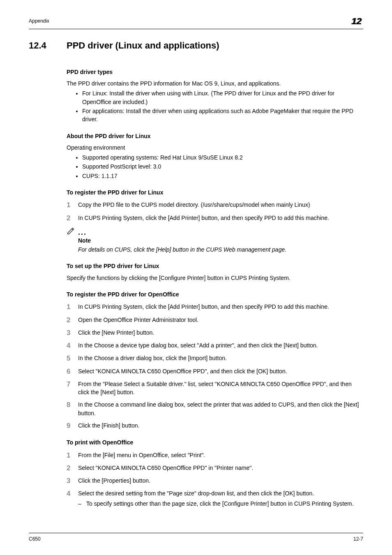 This screenshot has height=555, width=392. I want to click on section-title: PPD driver (Linux and applications), so click(143, 46).